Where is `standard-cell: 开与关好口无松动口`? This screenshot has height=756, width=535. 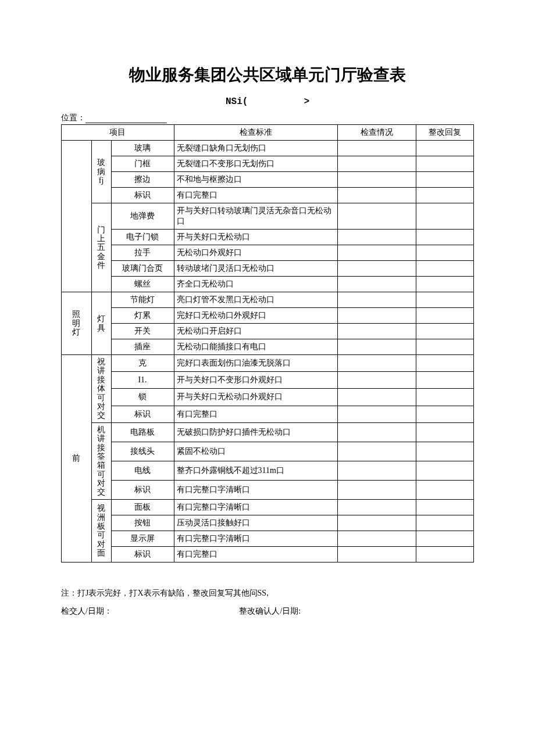 standard-cell: 开与关好口无松动口 is located at coordinates (256, 237).